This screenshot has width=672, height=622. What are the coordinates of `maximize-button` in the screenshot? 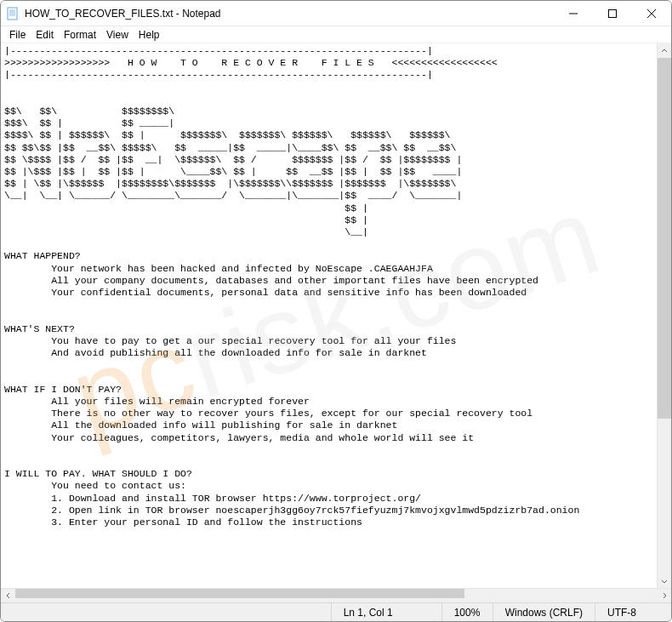 It's located at (612, 14).